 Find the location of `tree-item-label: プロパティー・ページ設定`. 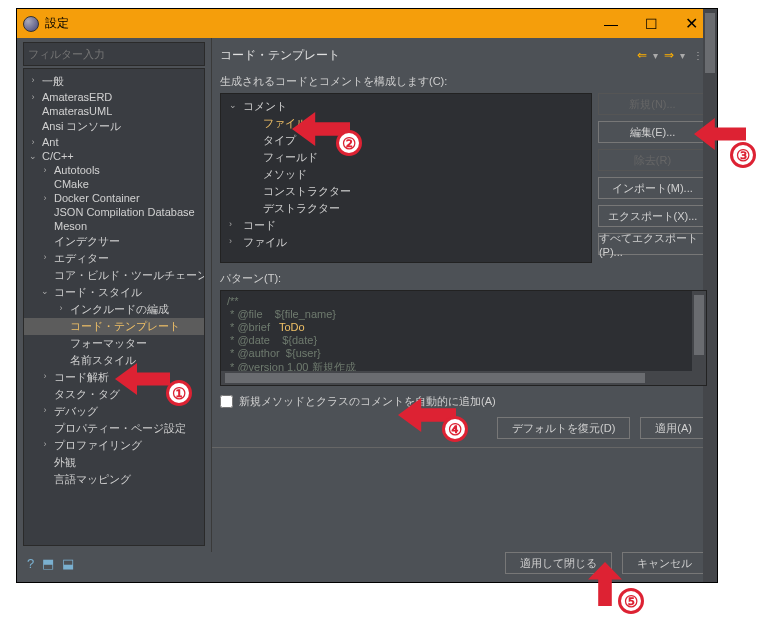

tree-item-label: プロパティー・ページ設定 is located at coordinates (120, 428).